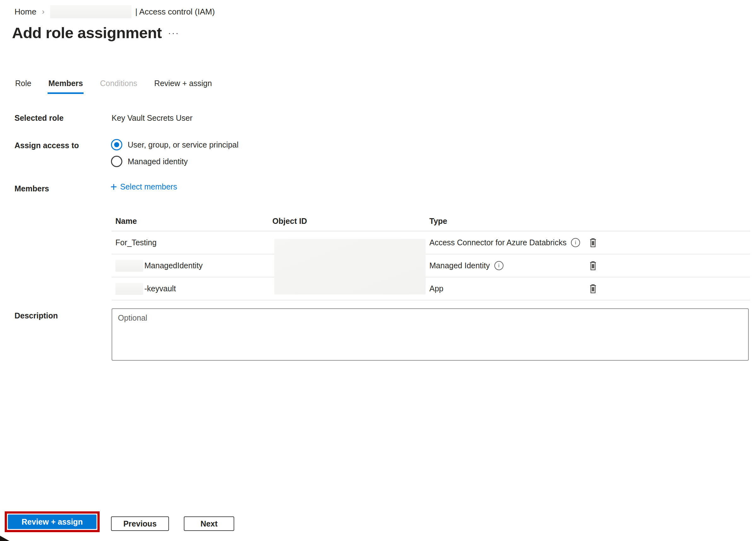 Image resolution: width=756 pixels, height=541 pixels. I want to click on breadcrumb: Home › | Access control (IAM), so click(115, 12).